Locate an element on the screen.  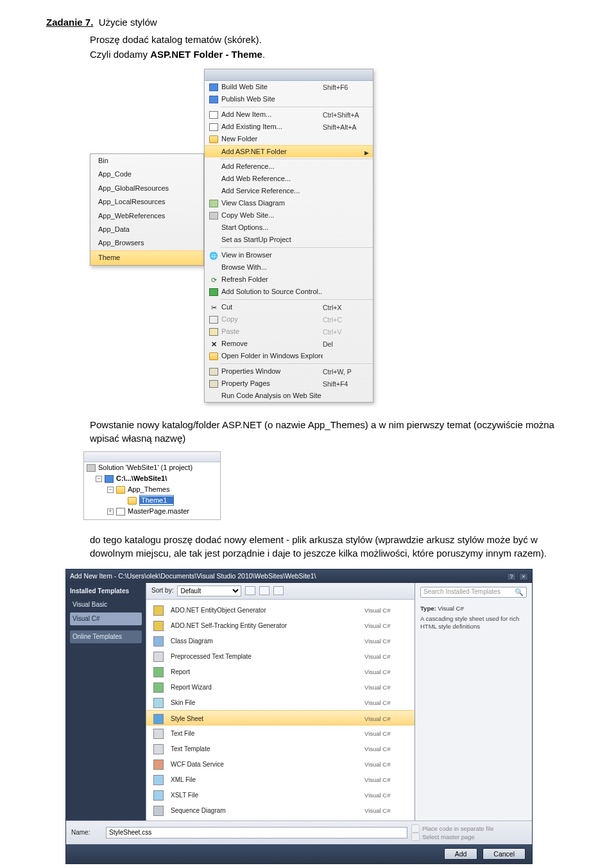
sortby-select: Default is located at coordinates (209, 591).